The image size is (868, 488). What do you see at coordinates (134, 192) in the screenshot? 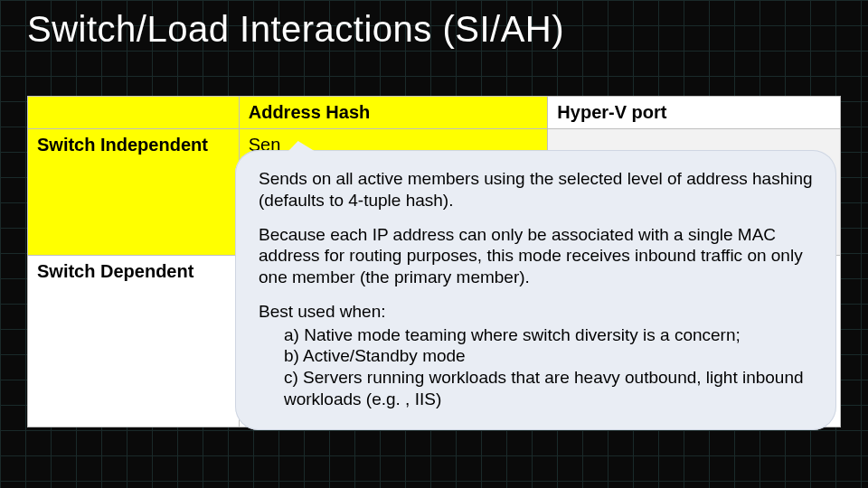
I see `row-label-si: Switch Independent` at bounding box center [134, 192].